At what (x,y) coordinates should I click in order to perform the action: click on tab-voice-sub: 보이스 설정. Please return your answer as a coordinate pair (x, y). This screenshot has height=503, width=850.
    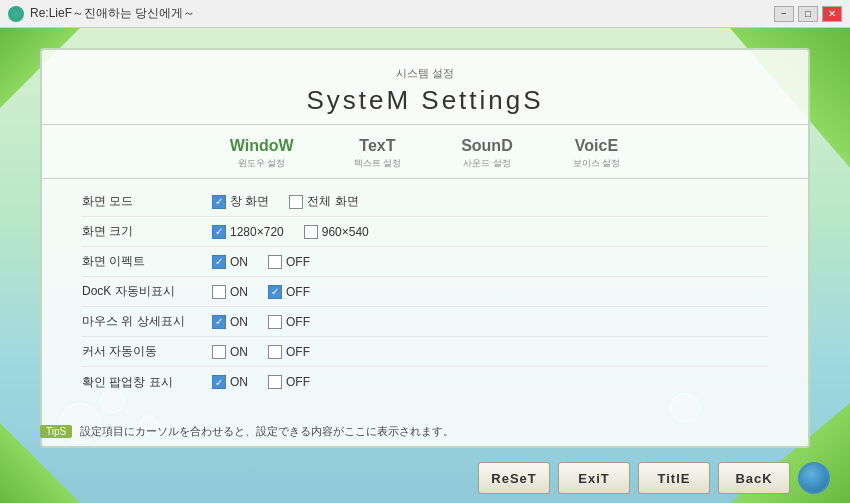
    Looking at the image, I should click on (597, 164).